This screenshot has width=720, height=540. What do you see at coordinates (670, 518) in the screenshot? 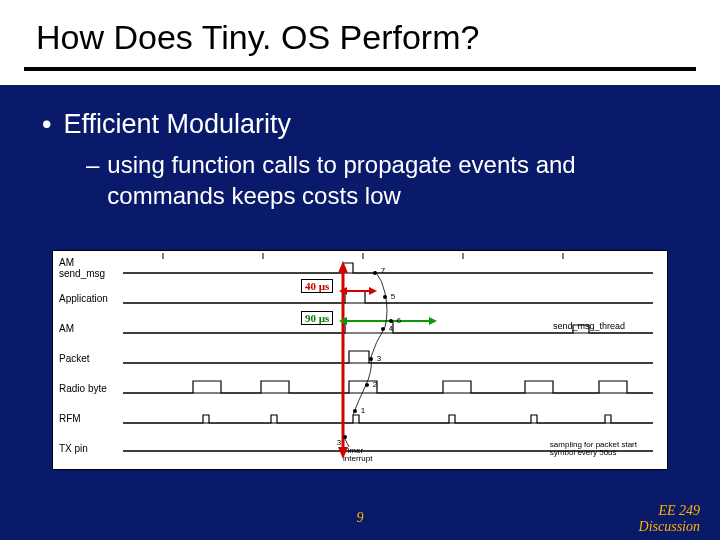
I see `footer-course: EE 249 Discussion` at bounding box center [670, 518].